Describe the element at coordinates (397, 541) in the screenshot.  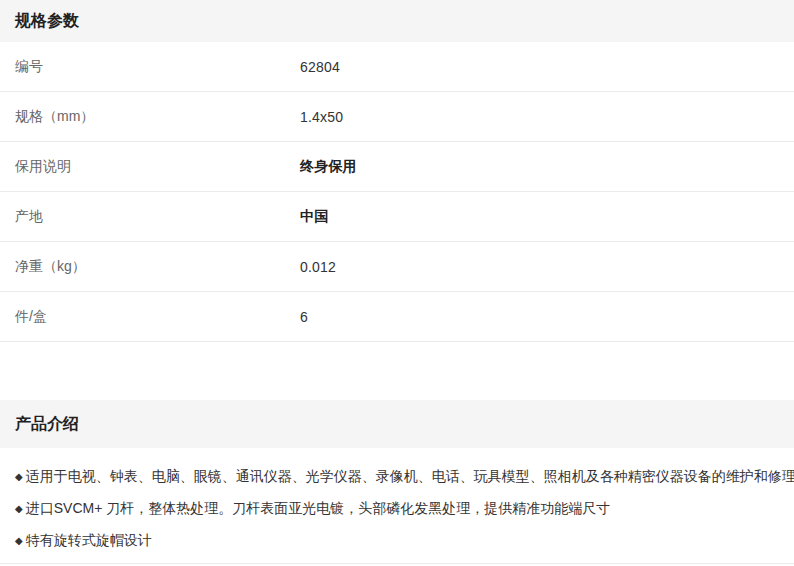
I see `list-item: ◆特有旋转式旋帽设计` at that location.